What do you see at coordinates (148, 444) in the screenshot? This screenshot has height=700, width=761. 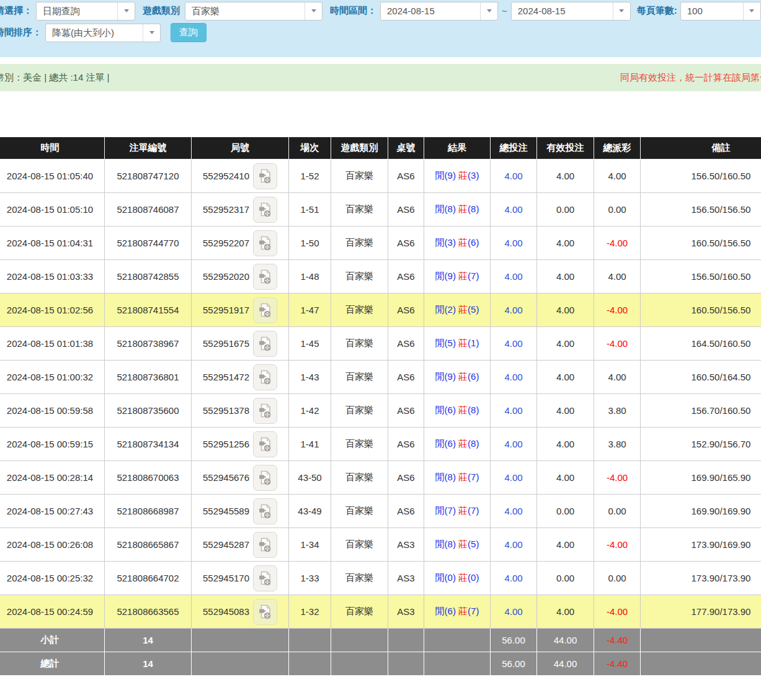 I see `cell-bet-id: 521808734134` at bounding box center [148, 444].